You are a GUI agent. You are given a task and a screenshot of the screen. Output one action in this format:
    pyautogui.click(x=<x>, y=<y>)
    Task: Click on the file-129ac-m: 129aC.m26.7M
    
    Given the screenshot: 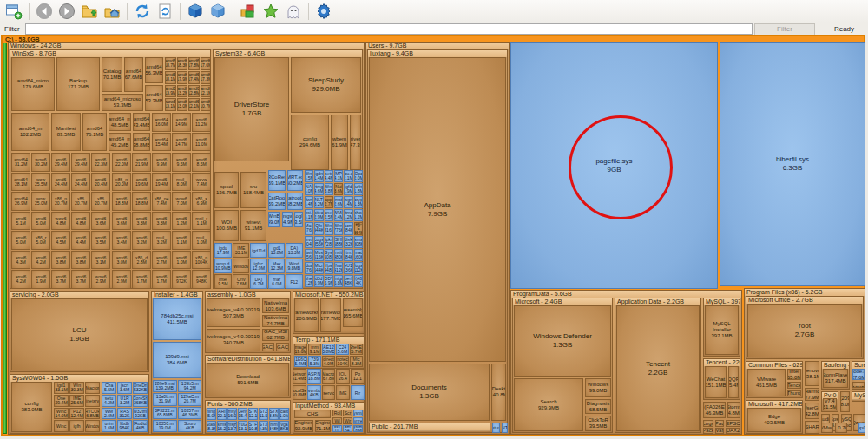 What is the action you would take?
    pyautogui.click(x=190, y=399)
    